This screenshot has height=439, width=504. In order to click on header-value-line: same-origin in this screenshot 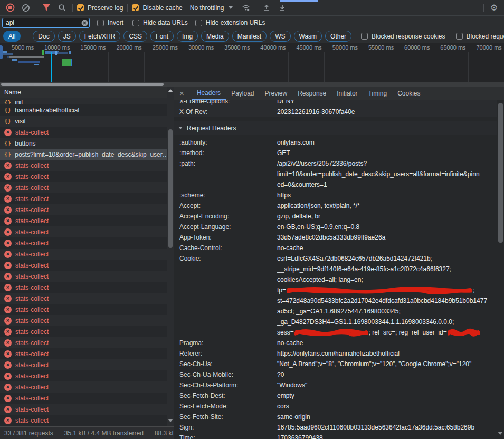, I will do `click(387, 417)`.